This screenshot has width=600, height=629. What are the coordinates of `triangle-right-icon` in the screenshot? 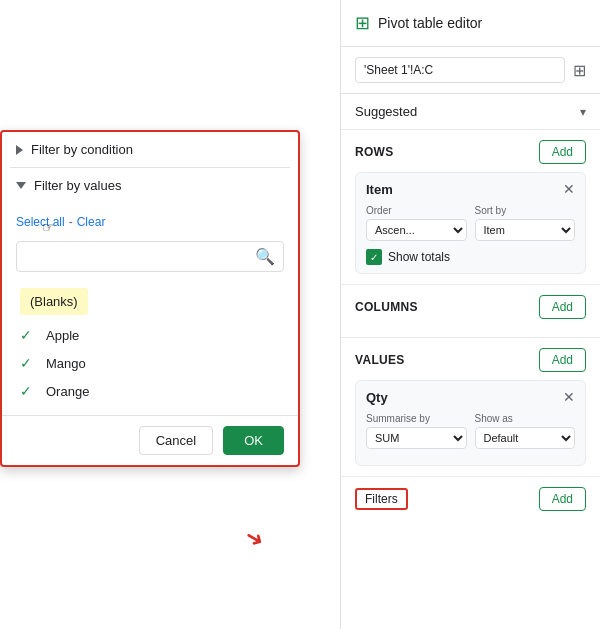 It's located at (20, 150).